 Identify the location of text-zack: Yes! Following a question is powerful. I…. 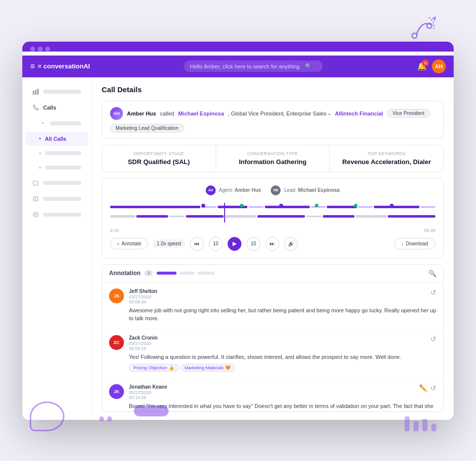
(283, 357).